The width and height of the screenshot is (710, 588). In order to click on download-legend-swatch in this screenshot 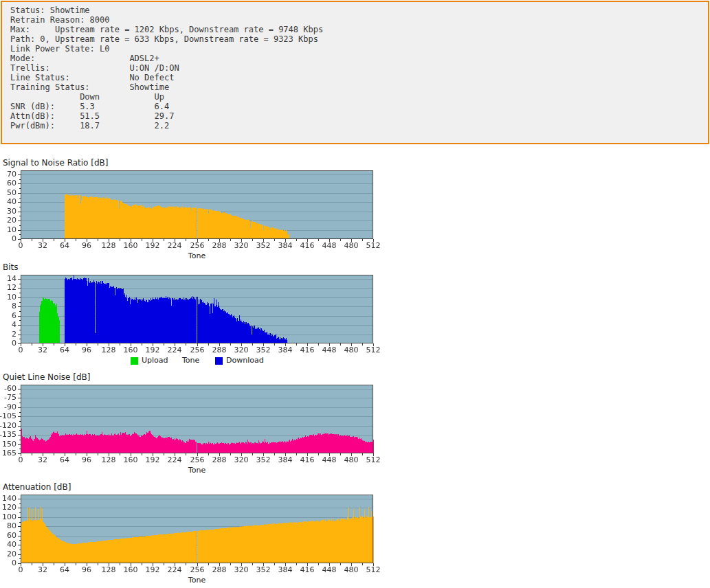, I will do `click(219, 361)`.